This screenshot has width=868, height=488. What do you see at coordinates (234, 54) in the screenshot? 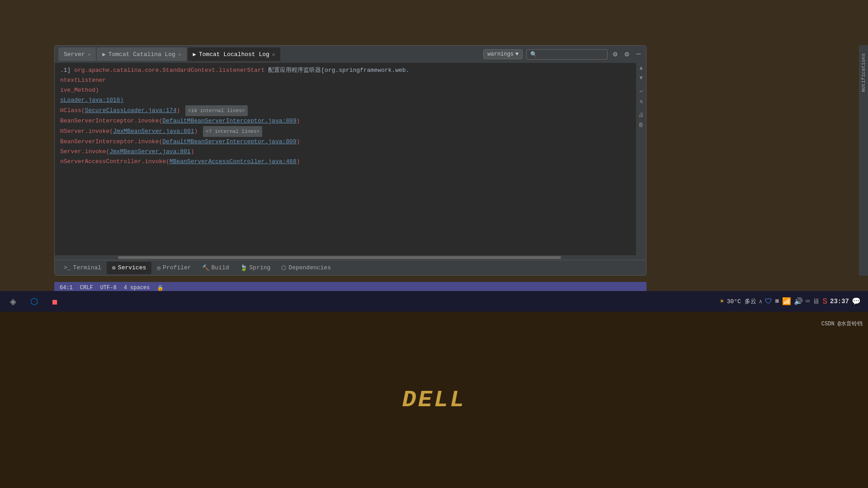
I see `tab-localhost-label: Tomcat Localhost Log` at bounding box center [234, 54].